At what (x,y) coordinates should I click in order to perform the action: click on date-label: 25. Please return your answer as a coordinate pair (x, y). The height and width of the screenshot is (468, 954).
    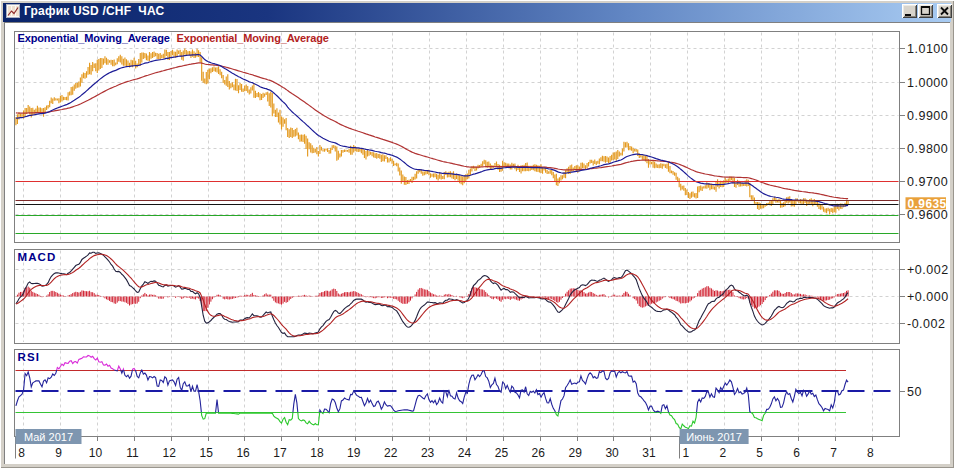
    Looking at the image, I should click on (502, 453).